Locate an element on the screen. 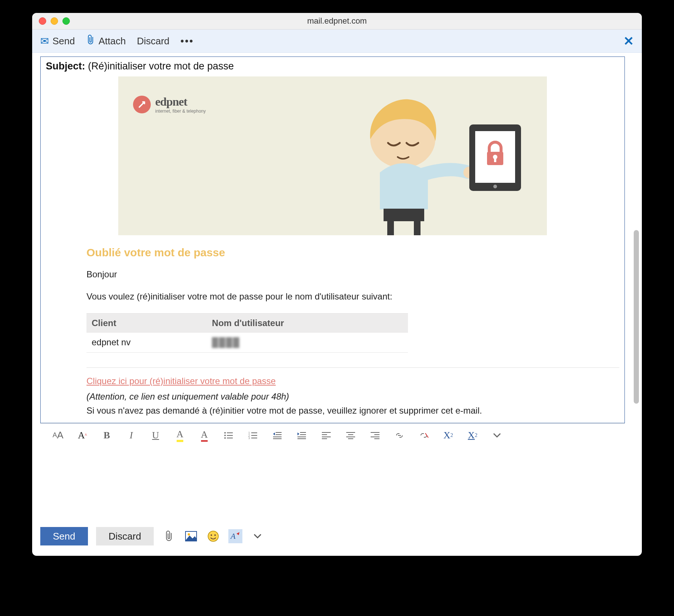 This screenshot has height=616, width=674. attach-label: Attach is located at coordinates (112, 41).